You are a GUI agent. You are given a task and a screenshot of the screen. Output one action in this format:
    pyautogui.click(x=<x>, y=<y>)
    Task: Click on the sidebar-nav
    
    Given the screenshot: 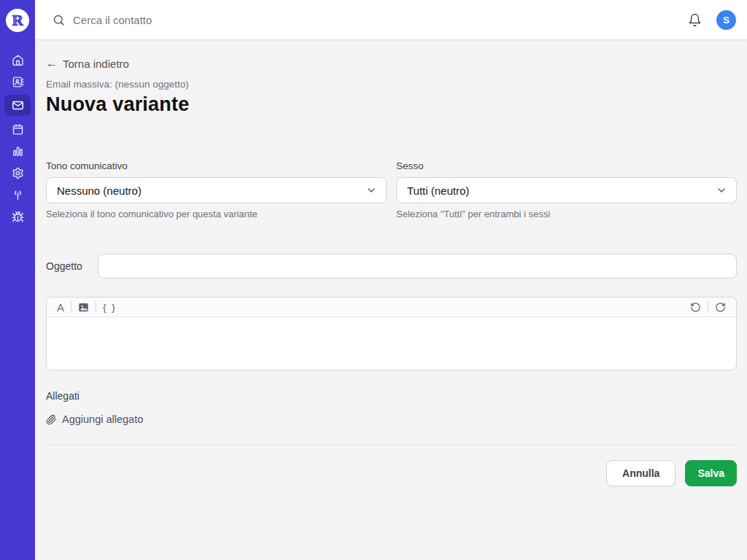 What is the action you would take?
    pyautogui.click(x=18, y=139)
    